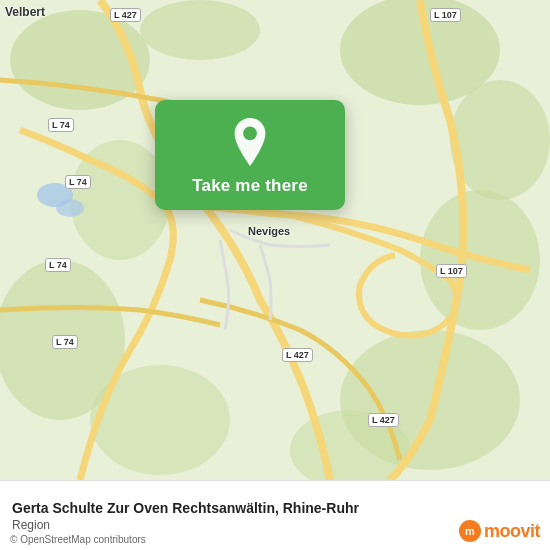 This screenshot has width=550, height=550. Describe the element at coordinates (275, 515) in the screenshot. I see `bottom-bar: Gerta Schulte Zur Oven Rechtsanwältin, R…` at that location.